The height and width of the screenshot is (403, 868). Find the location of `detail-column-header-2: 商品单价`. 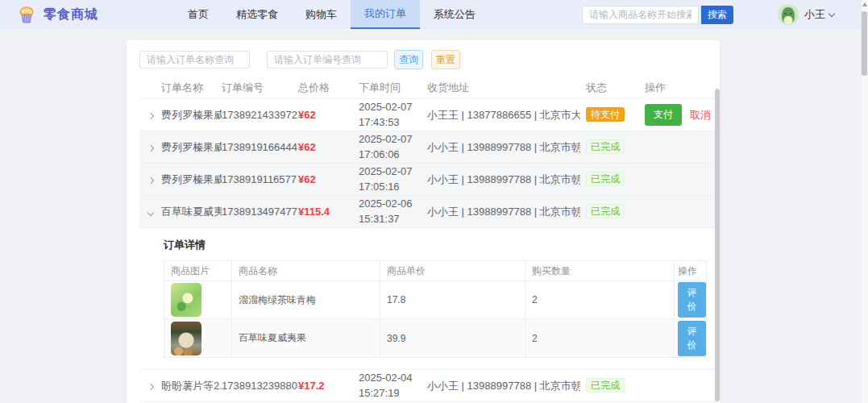

detail-column-header-2: 商品单价 is located at coordinates (453, 271).